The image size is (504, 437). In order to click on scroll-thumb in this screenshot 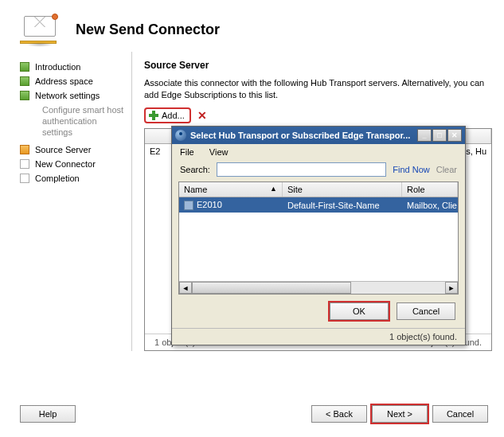, I will do `click(272, 288)`.